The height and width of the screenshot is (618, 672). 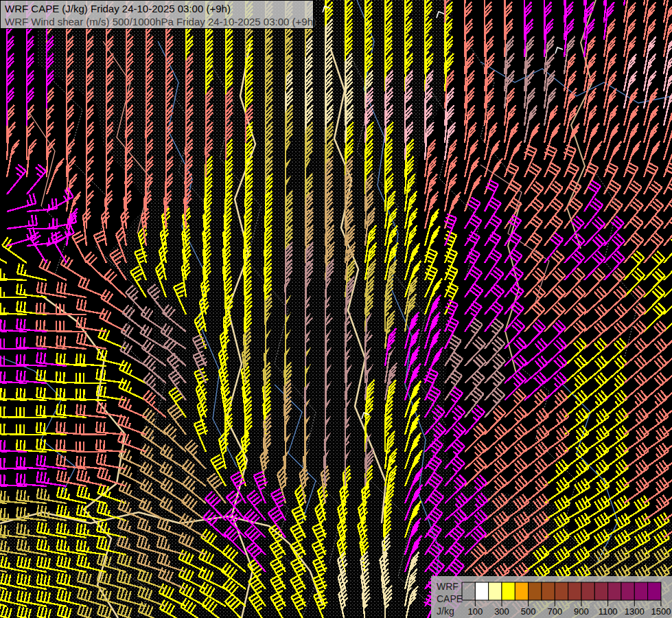 I want to click on legend-tick-label: 900, so click(x=581, y=611).